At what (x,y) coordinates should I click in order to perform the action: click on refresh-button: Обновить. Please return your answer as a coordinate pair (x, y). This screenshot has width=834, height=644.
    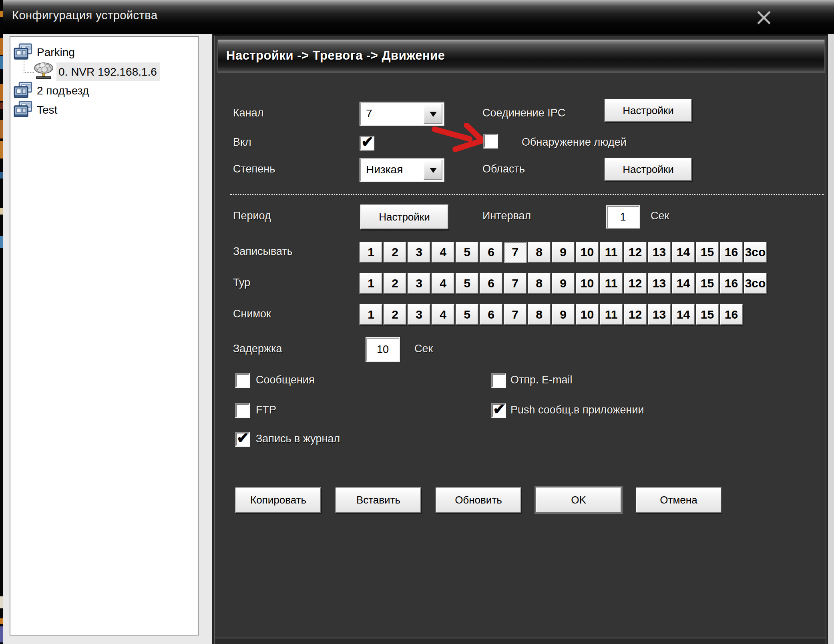
    Looking at the image, I should click on (478, 500).